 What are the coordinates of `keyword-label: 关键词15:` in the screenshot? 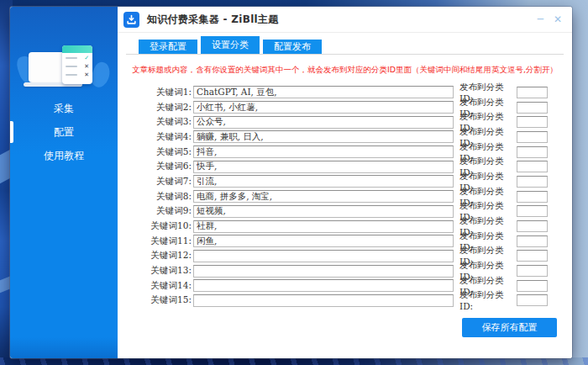 It's located at (155, 300).